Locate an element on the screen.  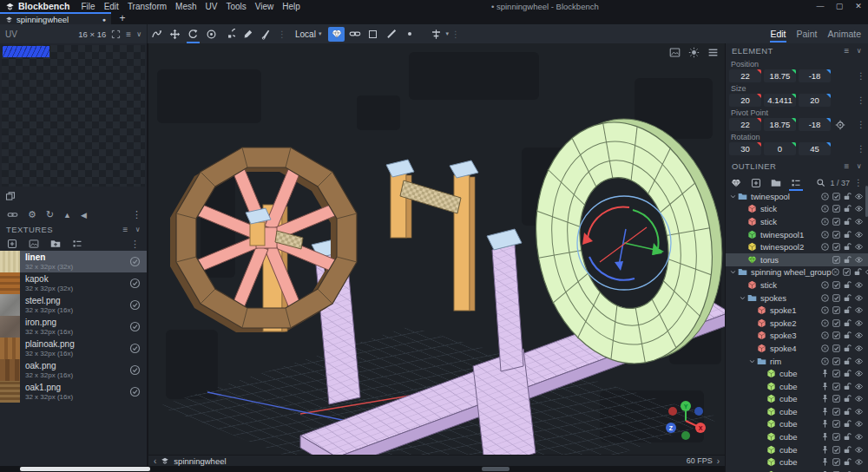
uv-flip-icon: ◀ is located at coordinates (83, 215).